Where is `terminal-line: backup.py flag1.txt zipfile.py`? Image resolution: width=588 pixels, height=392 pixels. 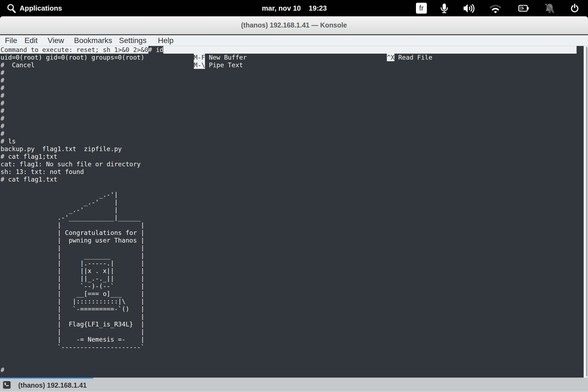
terminal-line: backup.py flag1.txt zipfile.py is located at coordinates (292, 149).